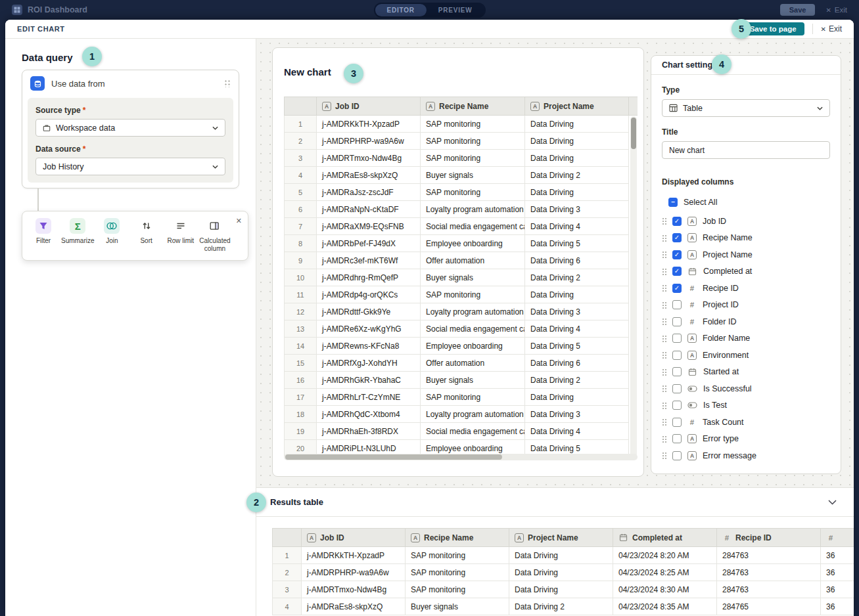  Describe the element at coordinates (634, 288) in the screenshot. I see `vertical-scrollbar` at that location.